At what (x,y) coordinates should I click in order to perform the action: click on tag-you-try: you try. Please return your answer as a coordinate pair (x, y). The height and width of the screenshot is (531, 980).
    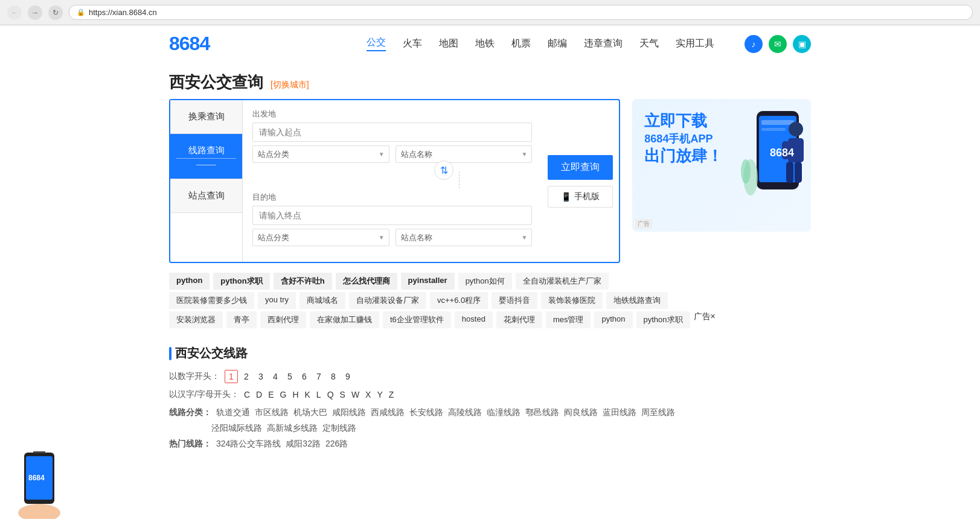
    Looking at the image, I should click on (277, 300).